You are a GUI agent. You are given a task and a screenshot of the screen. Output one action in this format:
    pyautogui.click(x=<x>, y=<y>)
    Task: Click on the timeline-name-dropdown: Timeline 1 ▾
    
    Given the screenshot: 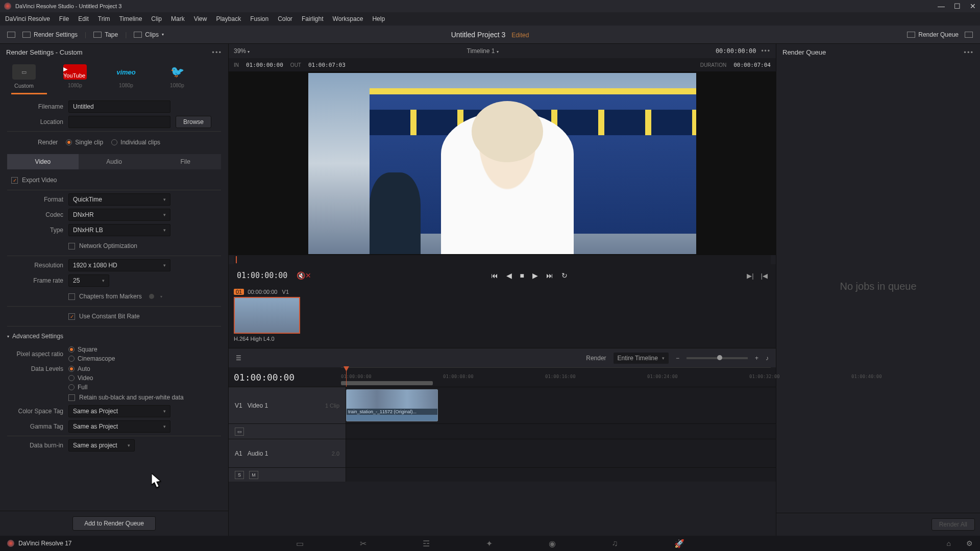 What is the action you would take?
    pyautogui.click(x=483, y=51)
    